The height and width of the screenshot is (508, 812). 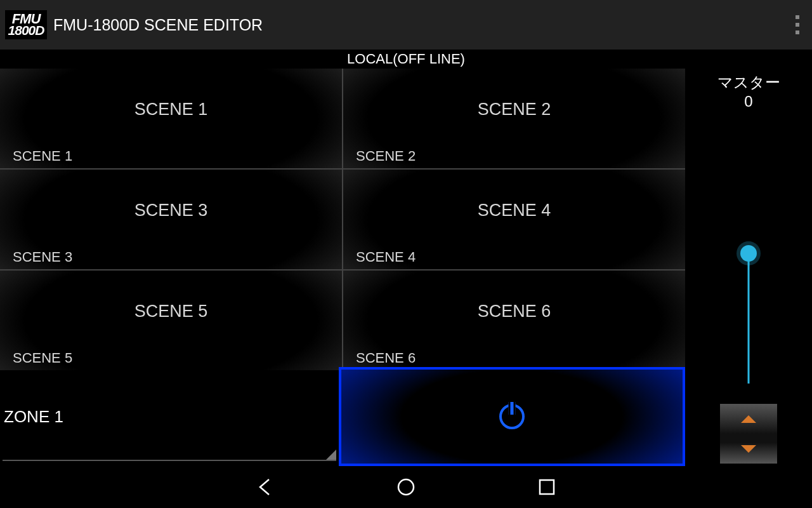 I want to click on master-slider, so click(x=749, y=253).